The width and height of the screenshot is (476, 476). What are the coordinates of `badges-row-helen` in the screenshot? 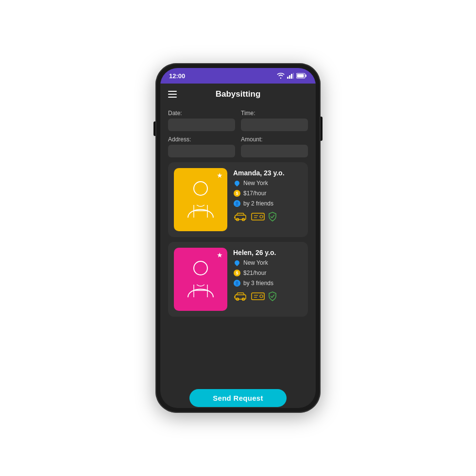 It's located at (268, 296).